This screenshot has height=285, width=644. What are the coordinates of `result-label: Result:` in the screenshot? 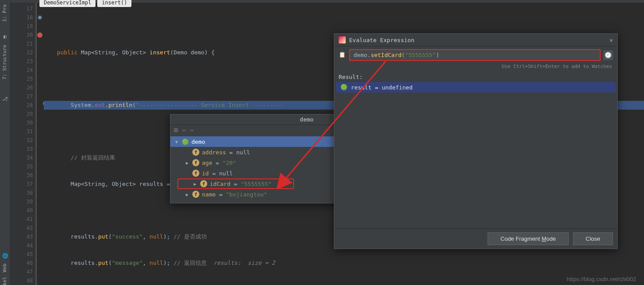 It's located at (476, 77).